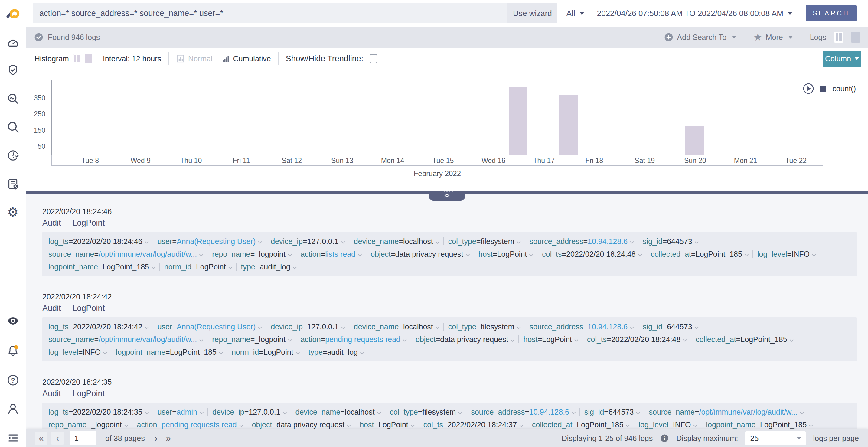 This screenshot has height=447, width=868. Describe the element at coordinates (342, 352) in the screenshot. I see `field-value: audit_log` at that location.